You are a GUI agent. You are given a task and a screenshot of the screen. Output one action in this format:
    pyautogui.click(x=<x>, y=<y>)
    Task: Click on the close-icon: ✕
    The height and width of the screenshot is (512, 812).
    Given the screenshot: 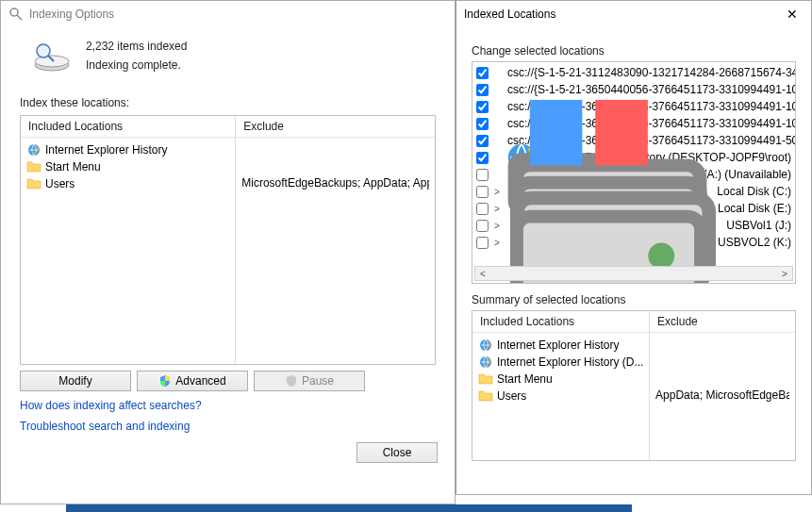 What is the action you would take?
    pyautogui.click(x=792, y=14)
    